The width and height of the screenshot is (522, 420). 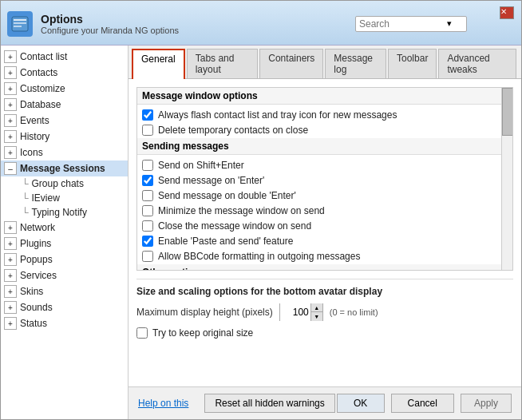 What do you see at coordinates (225, 241) in the screenshot?
I see `label-paste-send: Enable 'Paste and send' feature` at bounding box center [225, 241].